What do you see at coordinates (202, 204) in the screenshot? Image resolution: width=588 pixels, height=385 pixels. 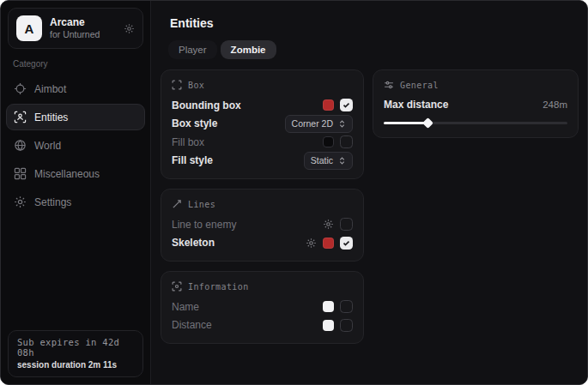 I see `lines-card-title: Lines` at bounding box center [202, 204].